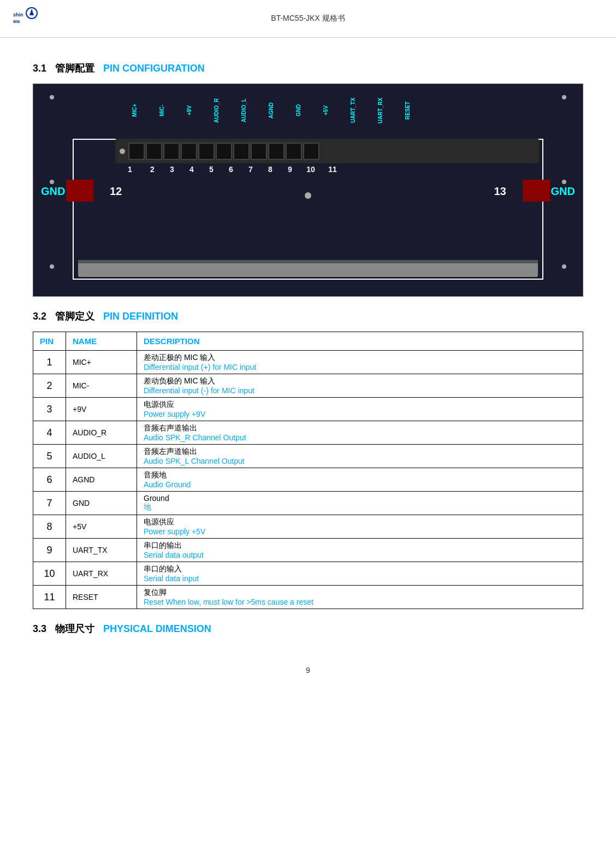 The height and width of the screenshot is (868, 616). What do you see at coordinates (102, 433) in the screenshot?
I see `cell-name-3: AUDIO_R` at bounding box center [102, 433].